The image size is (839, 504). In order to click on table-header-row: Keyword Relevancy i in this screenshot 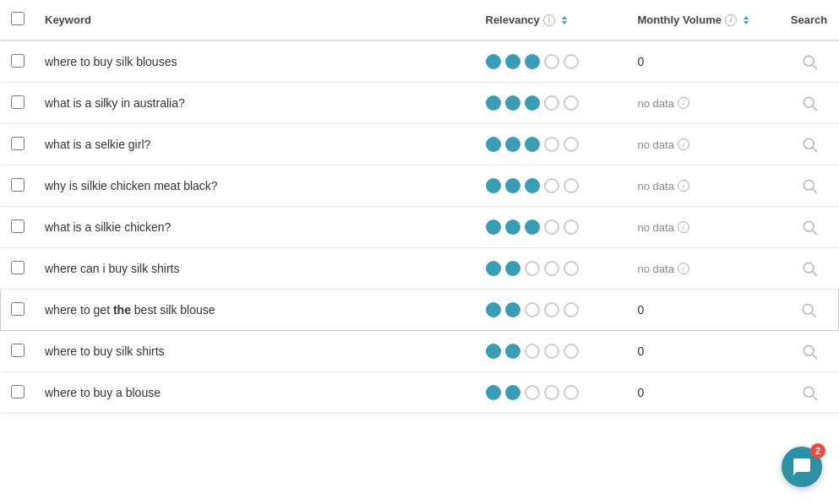, I will do `click(420, 20)`.